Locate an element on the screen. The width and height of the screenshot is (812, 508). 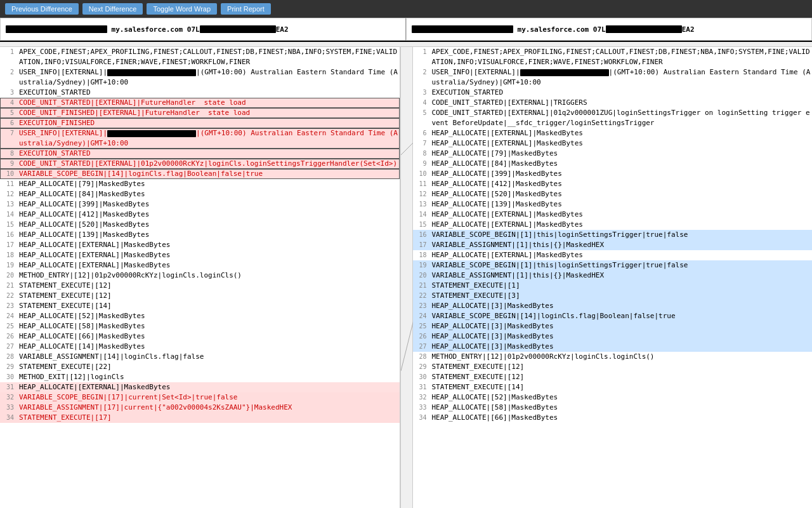
line-row: 2USER_INFO|[EXTERNAL]| |(GMT+10:00) Aust… is located at coordinates (613, 77).